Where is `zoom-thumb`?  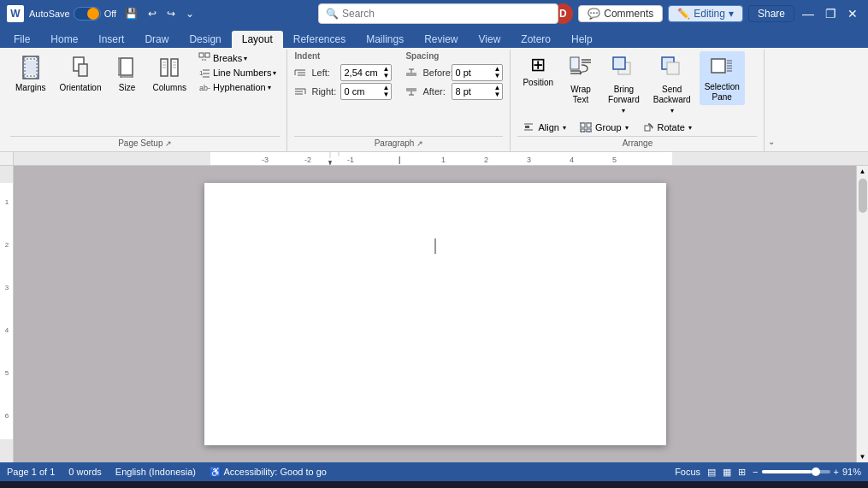
zoom-thumb is located at coordinates (816, 472).